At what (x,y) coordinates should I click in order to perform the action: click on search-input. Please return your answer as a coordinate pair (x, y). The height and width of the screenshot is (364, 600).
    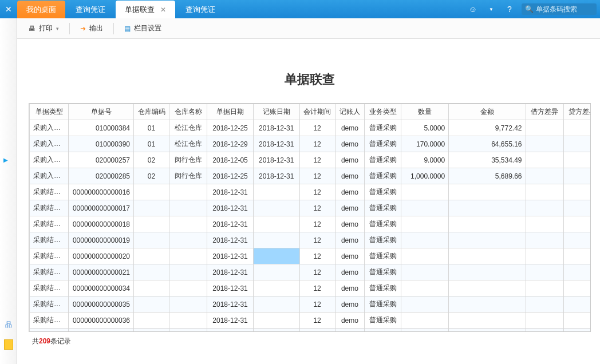
    Looking at the image, I should click on (565, 9).